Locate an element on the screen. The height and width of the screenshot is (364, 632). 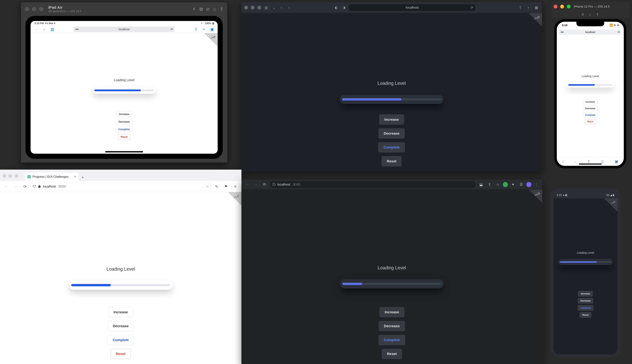
bookmarks-icon: ▯ is located at coordinates (602, 162).